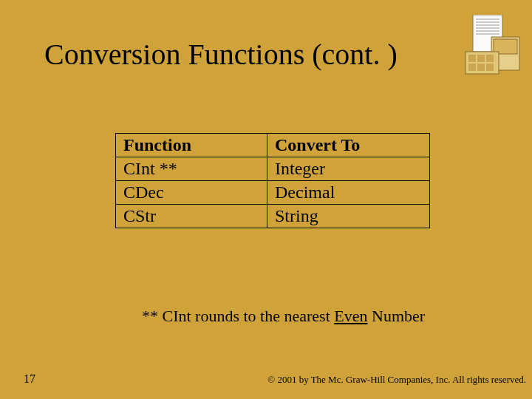 Image resolution: width=532 pixels, height=399 pixels. I want to click on slide-title: Conversion Functions (cont. ), so click(221, 55).